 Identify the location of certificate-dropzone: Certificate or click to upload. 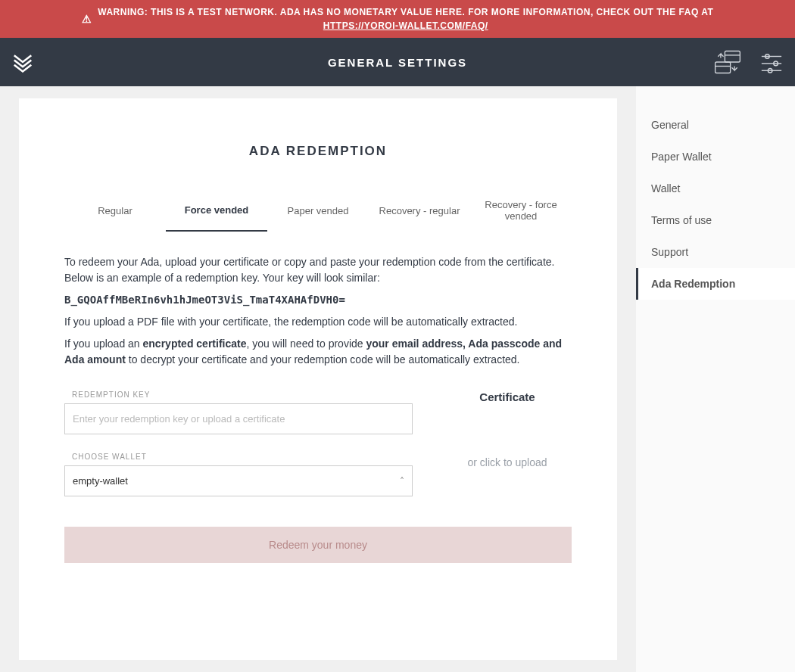
(507, 443).